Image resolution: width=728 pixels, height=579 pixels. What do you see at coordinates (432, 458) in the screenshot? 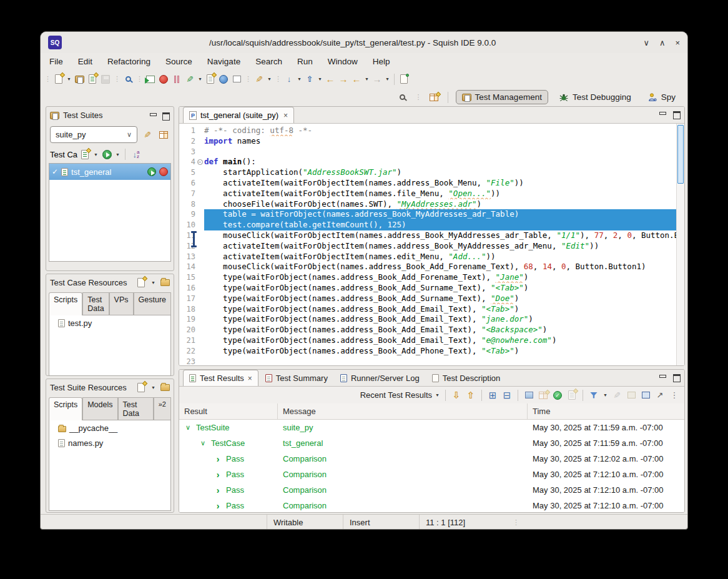
I see `result-row-pass-2: ›PassComparisonMay 30, 2025 at 7:12:02 a…` at bounding box center [432, 458].